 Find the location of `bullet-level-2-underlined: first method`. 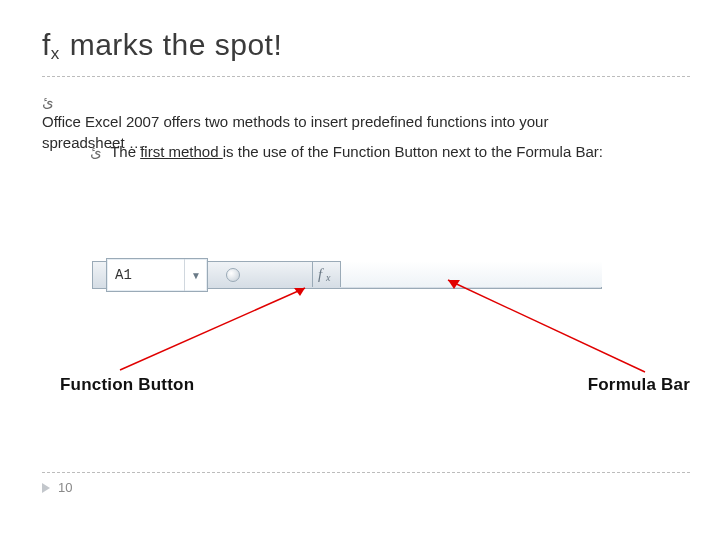

bullet-level-2-underlined: first method is located at coordinates (182, 152).